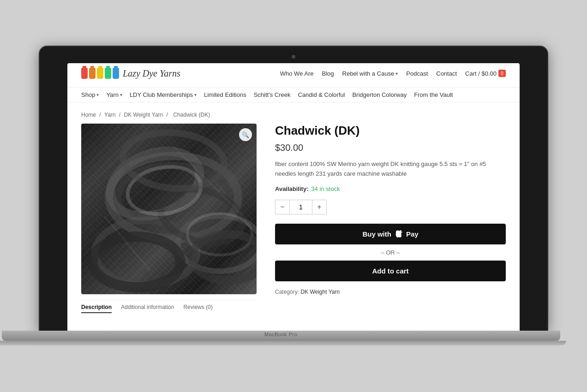 This screenshot has width=587, height=392. I want to click on sub-nav: Shop ▾ Yarn ▾ LDY Club Memberships ▾ Lim…, so click(294, 95).